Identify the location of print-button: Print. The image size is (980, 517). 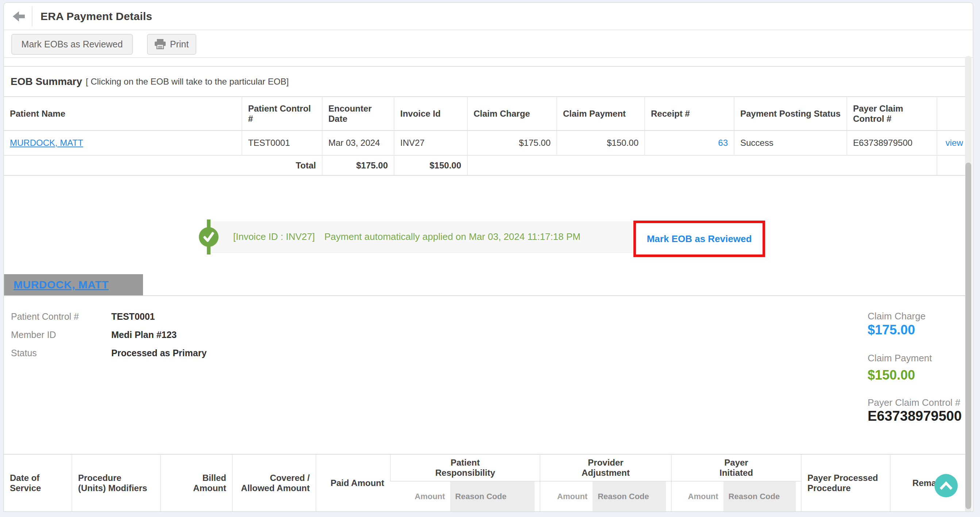
(172, 44).